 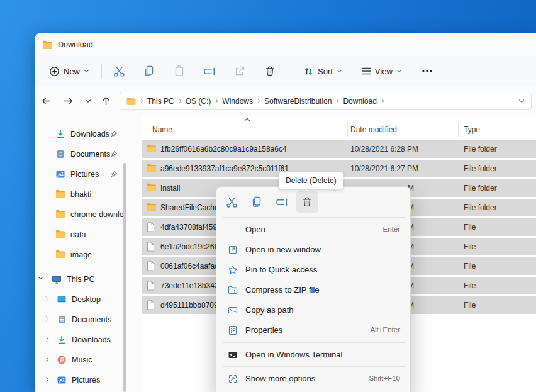 I want to click on share-icon, so click(x=240, y=71).